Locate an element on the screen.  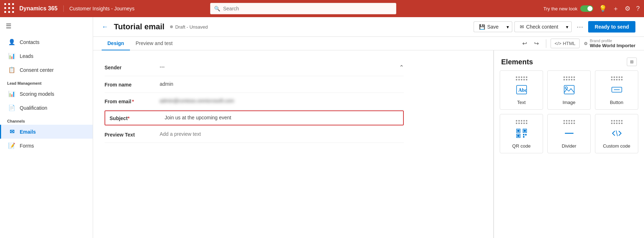
search-icon: 🔍 is located at coordinates (217, 9).